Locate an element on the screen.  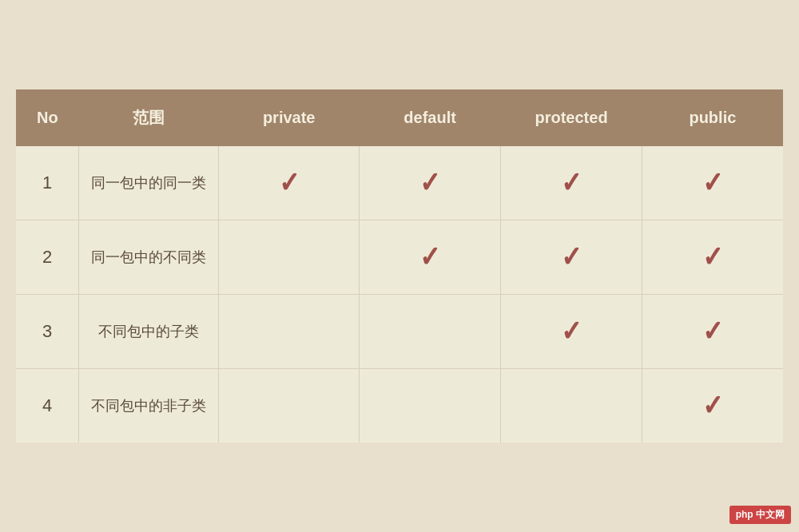
header-private: private is located at coordinates (288, 118).